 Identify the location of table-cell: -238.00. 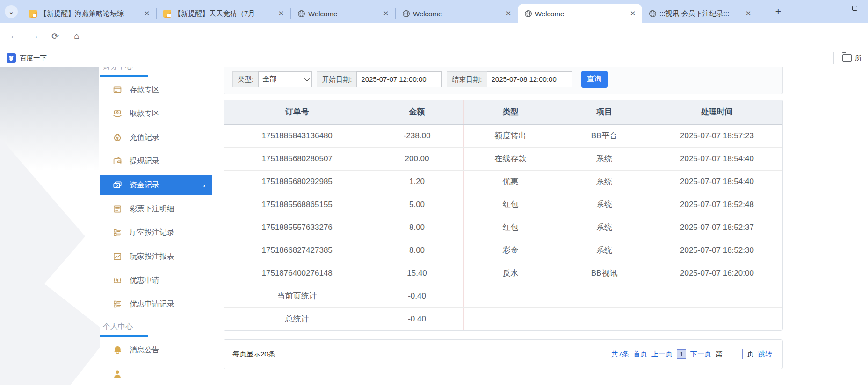
(417, 135).